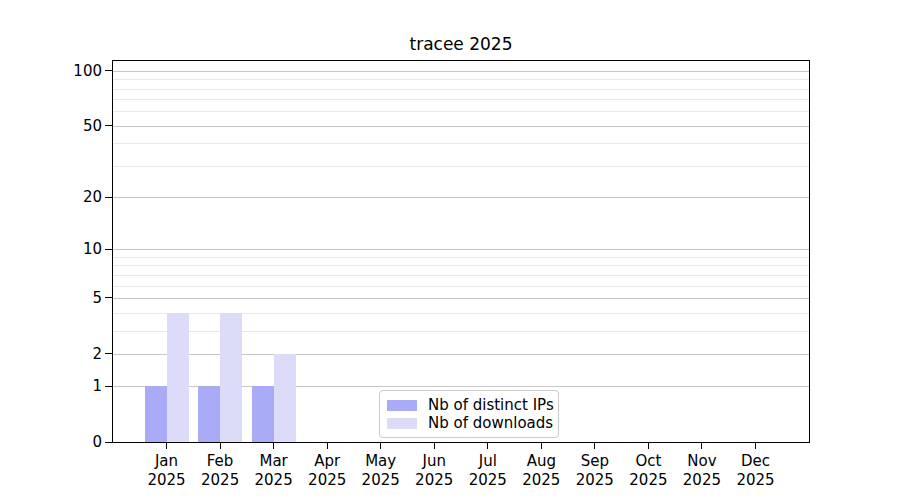 The image size is (900, 500). Describe the element at coordinates (756, 471) in the screenshot. I see `x-tick-label: Dec2025` at that location.